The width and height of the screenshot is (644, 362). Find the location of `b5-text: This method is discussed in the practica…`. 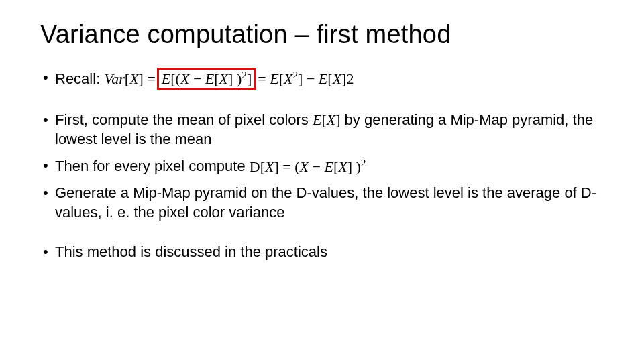

b5-text: This method is discussed in the practica… is located at coordinates (191, 252).